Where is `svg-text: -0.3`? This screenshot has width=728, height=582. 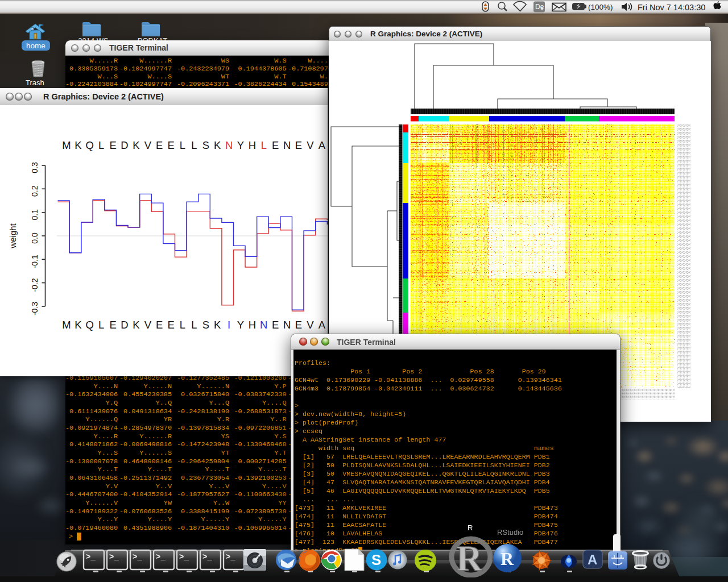
svg-text: -0.3 is located at coordinates (35, 309).